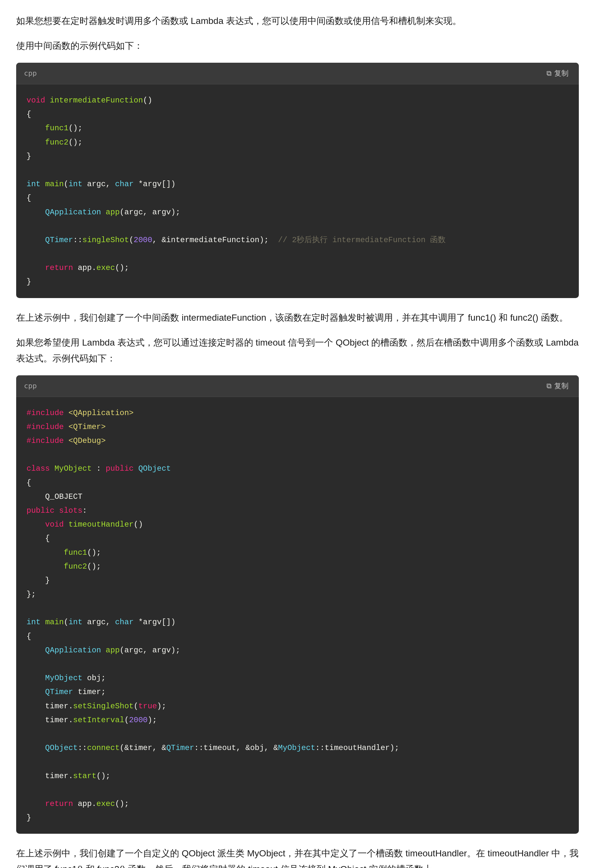 The image size is (595, 868). What do you see at coordinates (297, 857) in the screenshot?
I see `outro-paragraph: 在上述示例中，我们创建了一个自定义的 QObject 派生类 MyObject，…` at bounding box center [297, 857].